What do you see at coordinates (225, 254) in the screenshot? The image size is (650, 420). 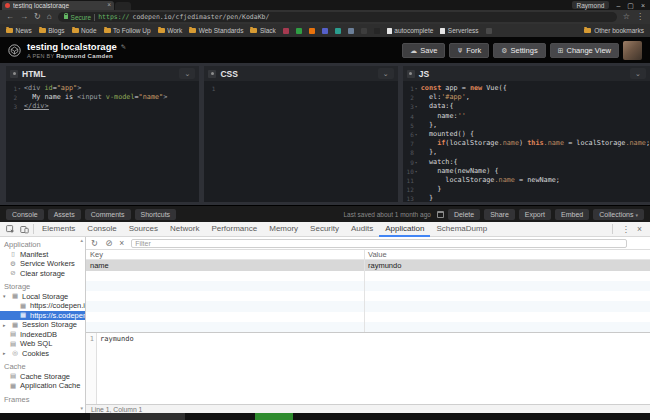 I see `column-key: Key` at bounding box center [225, 254].